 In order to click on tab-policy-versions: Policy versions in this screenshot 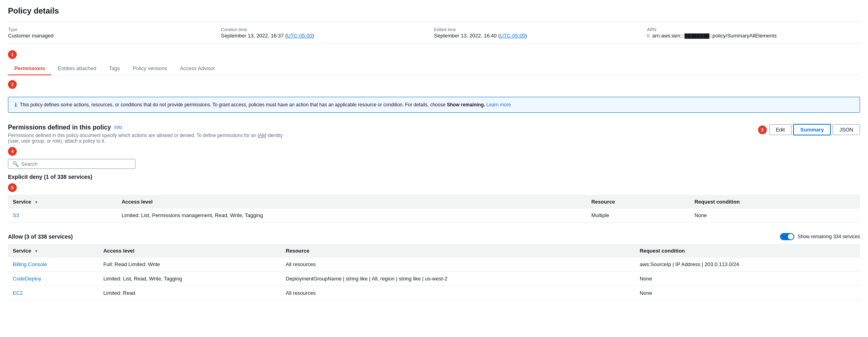, I will do `click(150, 69)`.